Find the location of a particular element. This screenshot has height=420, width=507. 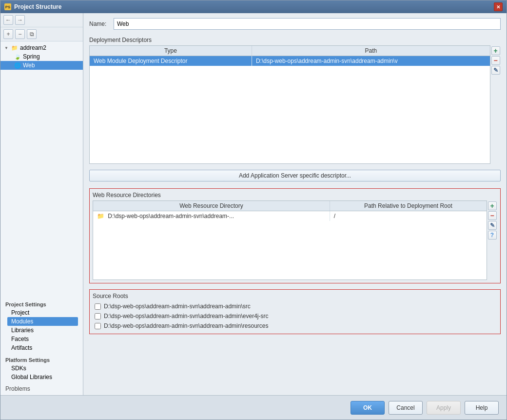

project-settings-label: Project Settings is located at coordinates (42, 304).